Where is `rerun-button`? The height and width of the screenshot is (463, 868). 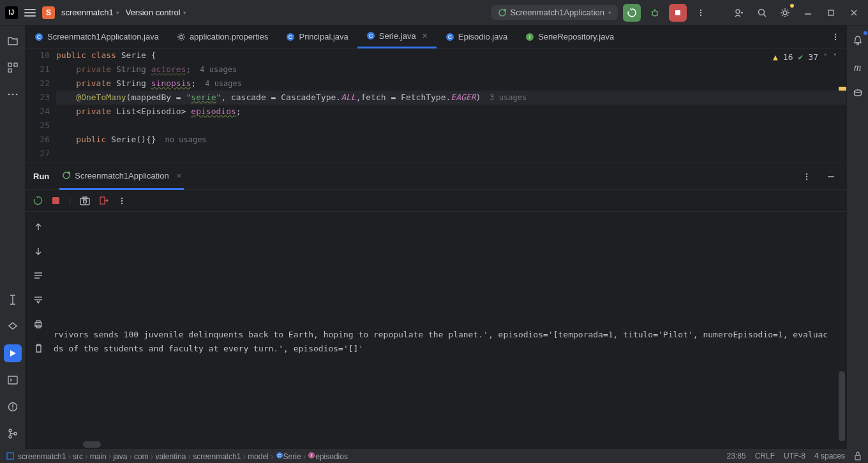 rerun-button is located at coordinates (632, 13).